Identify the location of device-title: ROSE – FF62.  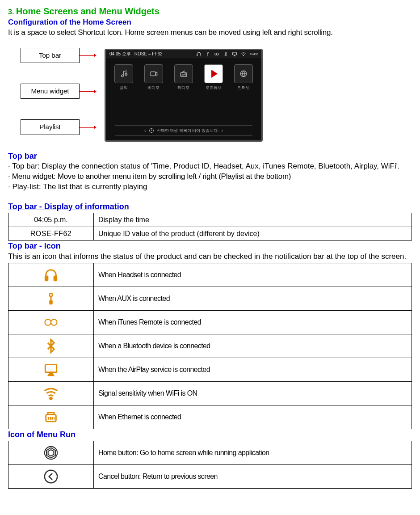
(148, 54).